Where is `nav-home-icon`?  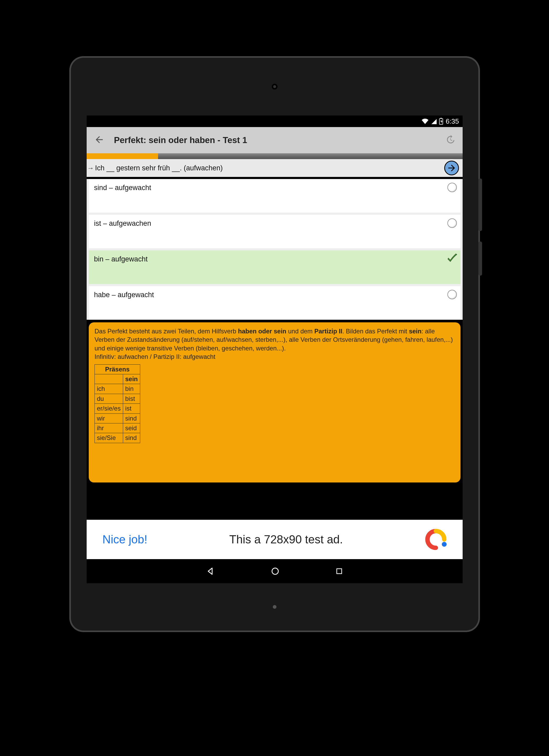
nav-home-icon is located at coordinates (275, 571).